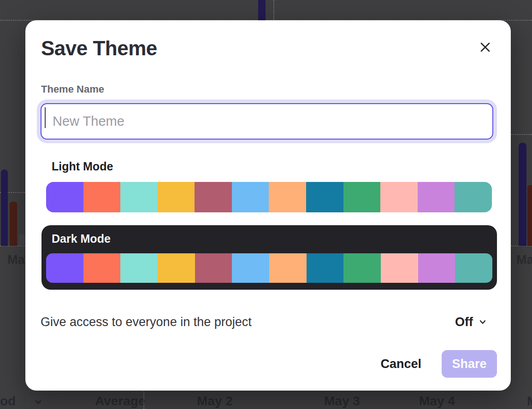 The image size is (532, 409). Describe the element at coordinates (21, 401) in the screenshot. I see `period-selector: od 4` at that location.